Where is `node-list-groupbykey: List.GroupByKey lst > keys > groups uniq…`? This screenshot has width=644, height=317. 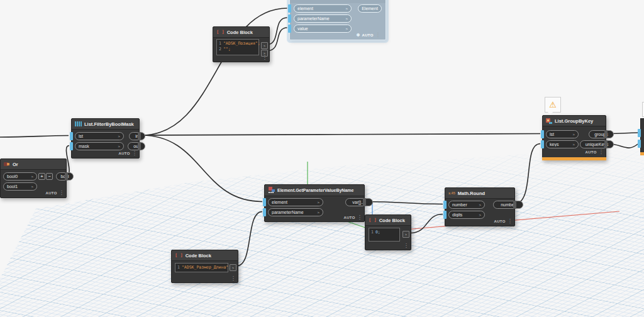
node-list-groupbykey: List.GroupByKey lst > keys > groups uniq… is located at coordinates (574, 138).